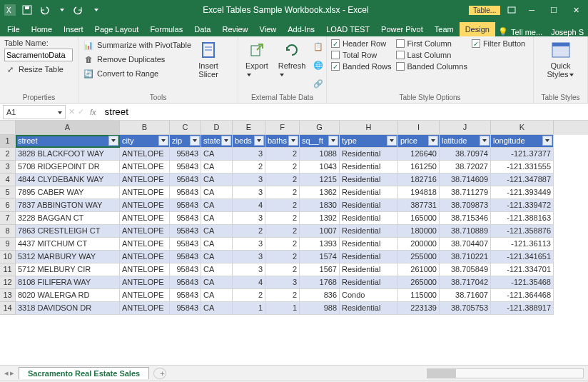  What do you see at coordinates (522, 270) in the screenshot?
I see `table-cell: -121.334701` at bounding box center [522, 270].